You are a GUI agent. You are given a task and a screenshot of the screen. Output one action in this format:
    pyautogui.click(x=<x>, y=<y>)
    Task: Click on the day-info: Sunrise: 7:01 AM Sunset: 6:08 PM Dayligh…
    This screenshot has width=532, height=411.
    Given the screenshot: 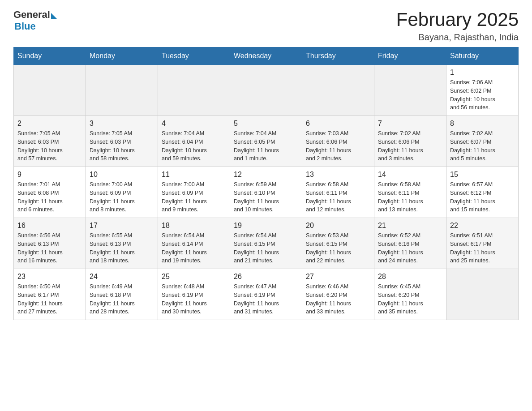 What is the action you would take?
    pyautogui.click(x=50, y=197)
    